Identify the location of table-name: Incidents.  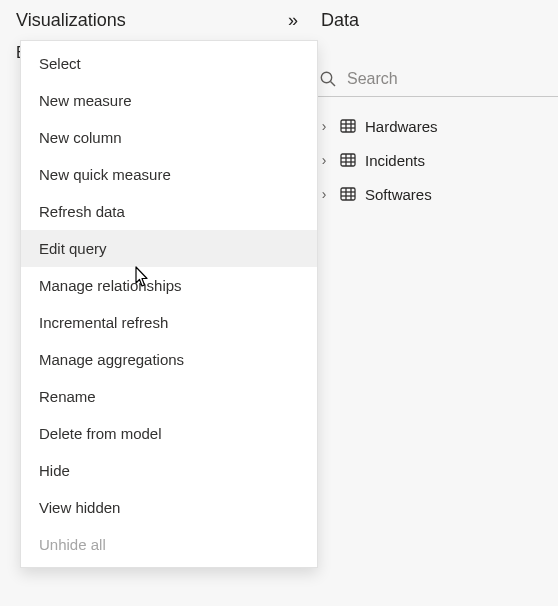
(395, 160).